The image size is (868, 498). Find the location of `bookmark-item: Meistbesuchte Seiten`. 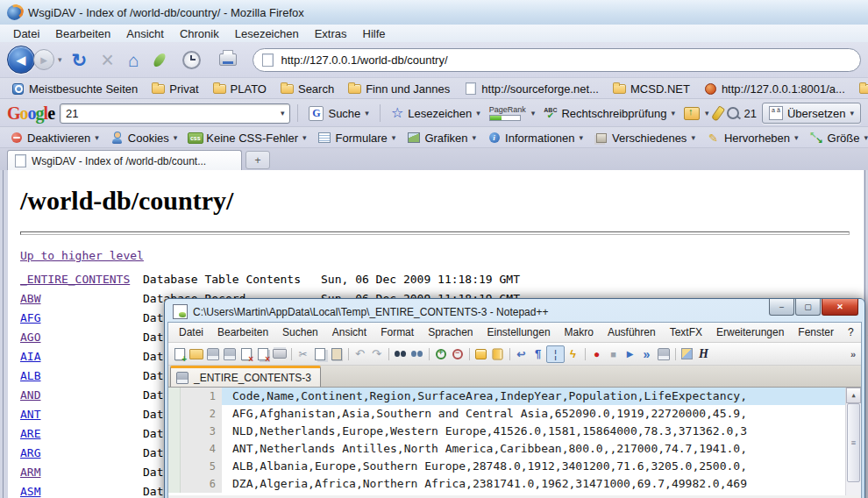

bookmark-item: Meistbesuchte Seiten is located at coordinates (75, 89).